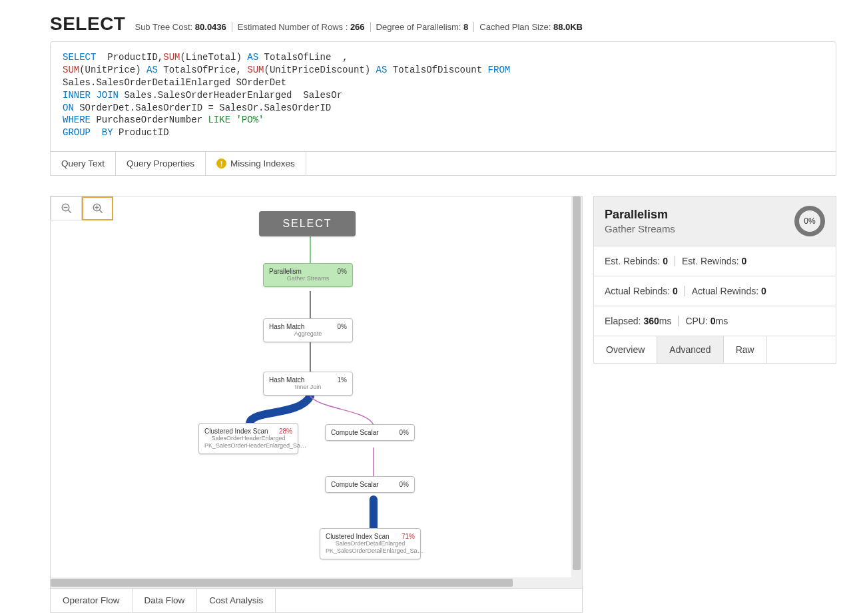  I want to click on meta-value: 88.0KB, so click(568, 27).